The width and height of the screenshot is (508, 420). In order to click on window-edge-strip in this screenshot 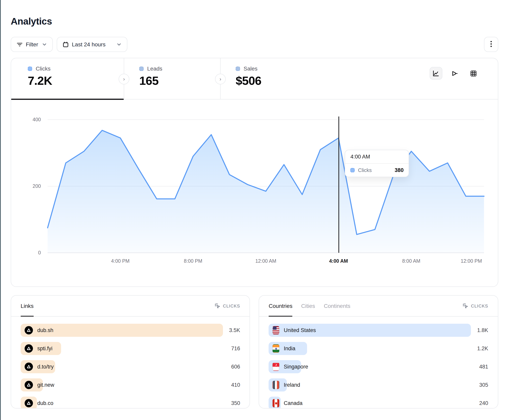, I will do `click(0, 210)`.